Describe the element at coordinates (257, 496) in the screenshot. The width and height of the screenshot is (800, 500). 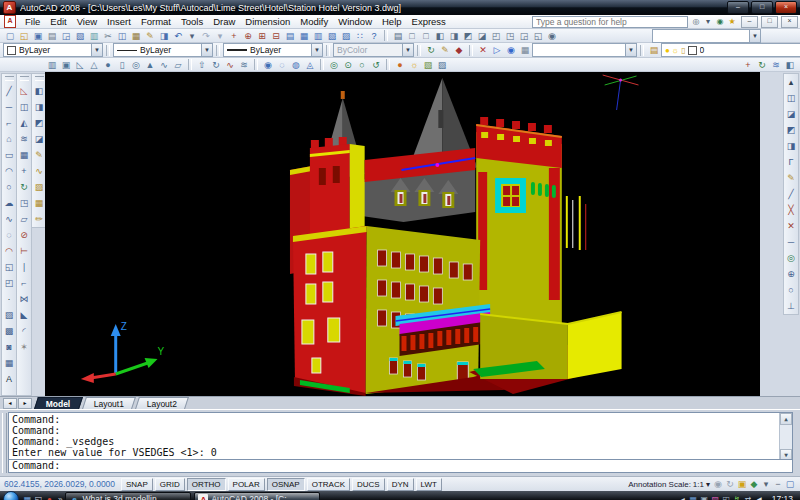
I see `task-autocad: A AutoCAD 2008 - [C:...` at that location.